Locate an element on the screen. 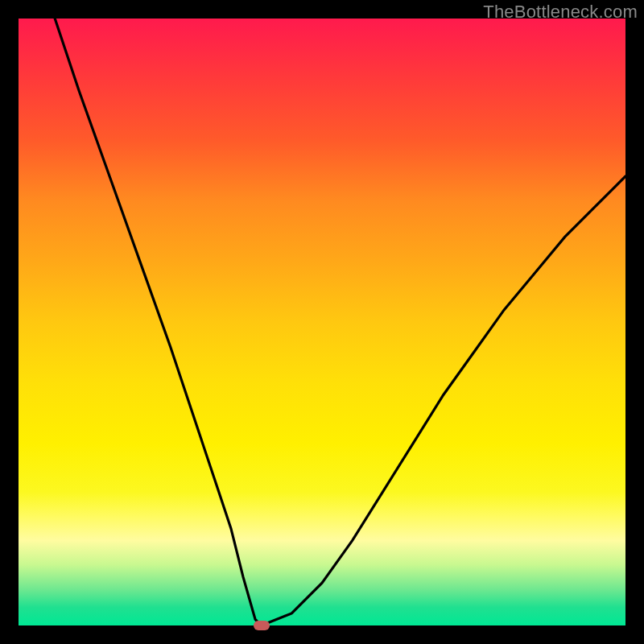 This screenshot has height=644, width=644. watermark-text: TheBottleneck.com is located at coordinates (560, 12).